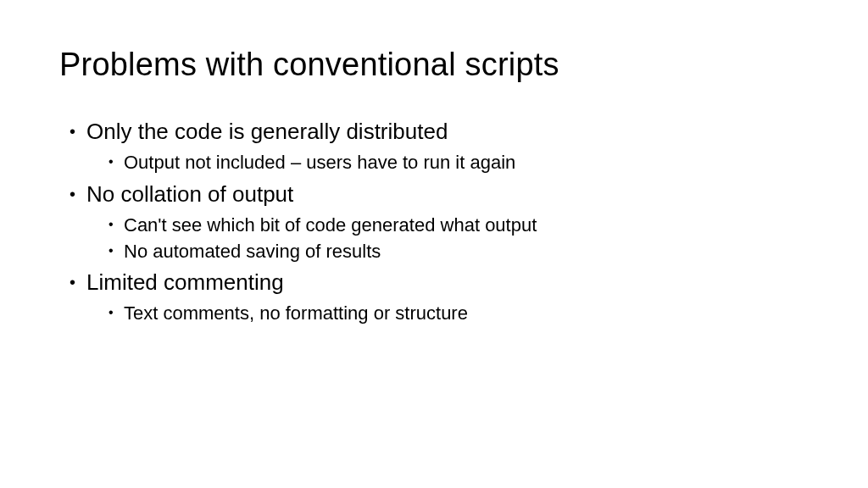 This screenshot has width=868, height=488. What do you see at coordinates (185, 282) in the screenshot?
I see `bullet-text: Limited commenting` at bounding box center [185, 282].